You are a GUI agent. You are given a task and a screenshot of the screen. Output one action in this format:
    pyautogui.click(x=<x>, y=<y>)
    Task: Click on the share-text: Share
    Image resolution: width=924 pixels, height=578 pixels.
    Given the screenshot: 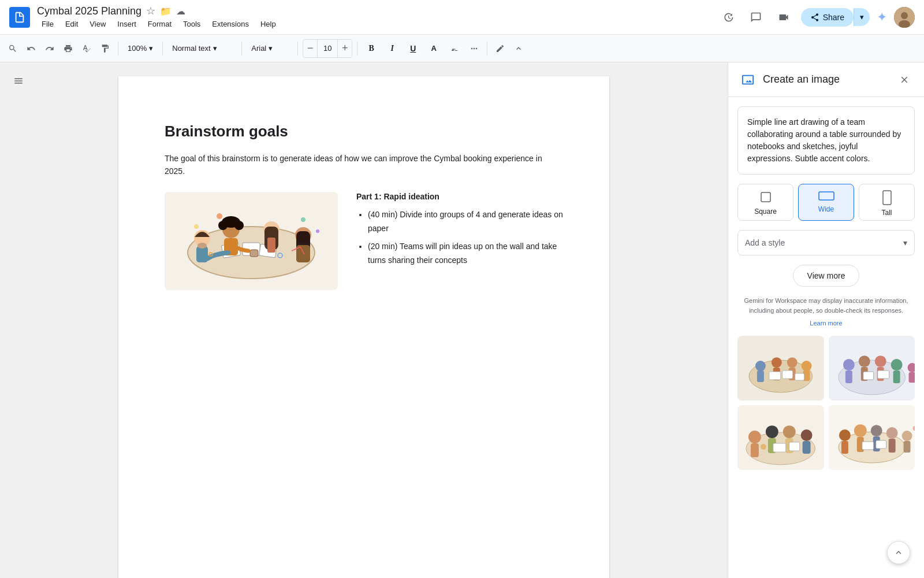 What is the action you would take?
    pyautogui.click(x=834, y=17)
    